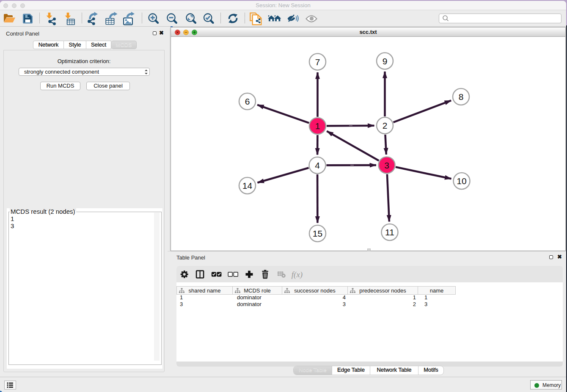 This screenshot has width=567, height=392. I want to click on svg-text: f(x), so click(297, 275).